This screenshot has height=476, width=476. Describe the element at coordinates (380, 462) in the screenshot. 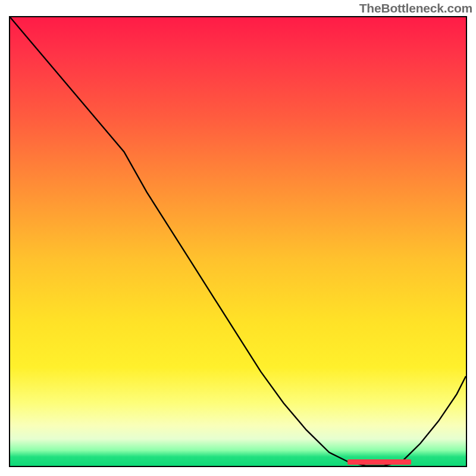

I see `optimal-range-marker` at that location.